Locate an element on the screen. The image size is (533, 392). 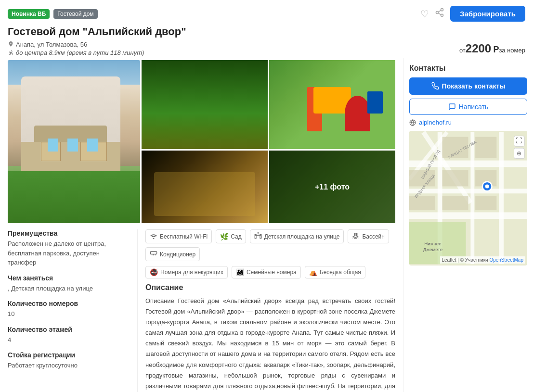
top-bar: Новинка ВБ Гостевой дом ♡ Забронировать is located at coordinates (267, 12).